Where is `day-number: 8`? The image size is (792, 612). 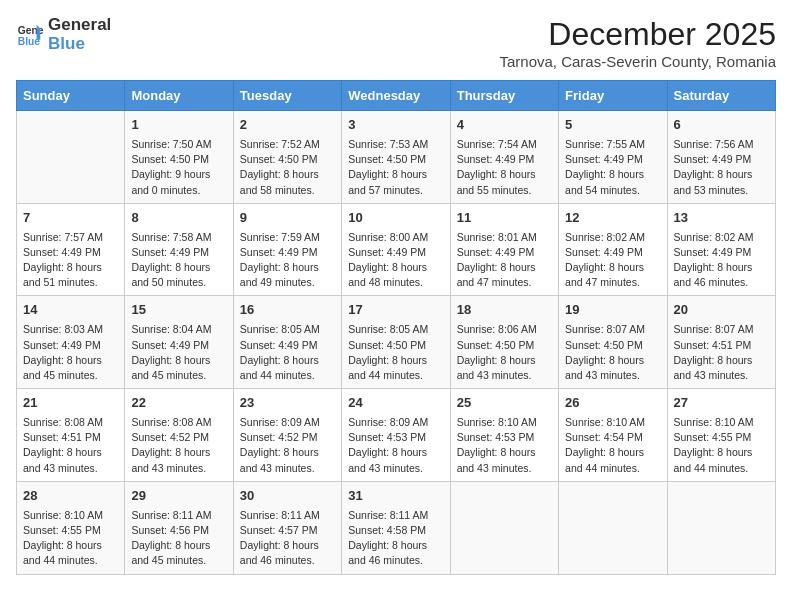
day-number: 8 is located at coordinates (178, 218).